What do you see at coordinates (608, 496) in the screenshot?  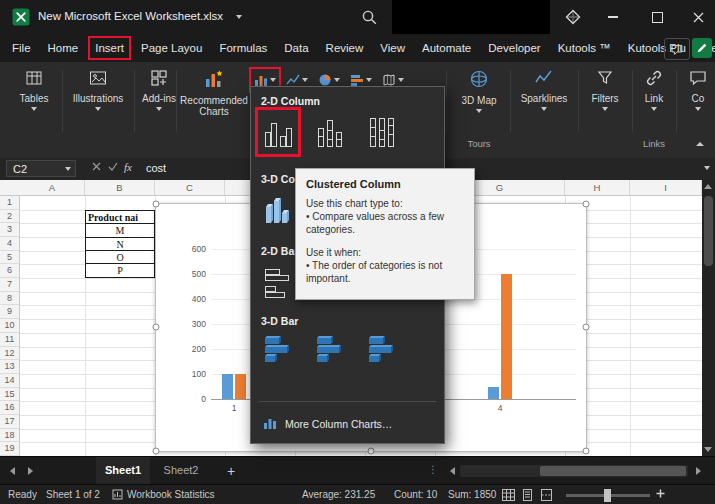 I see `zoom-slider-thumb` at bounding box center [608, 496].